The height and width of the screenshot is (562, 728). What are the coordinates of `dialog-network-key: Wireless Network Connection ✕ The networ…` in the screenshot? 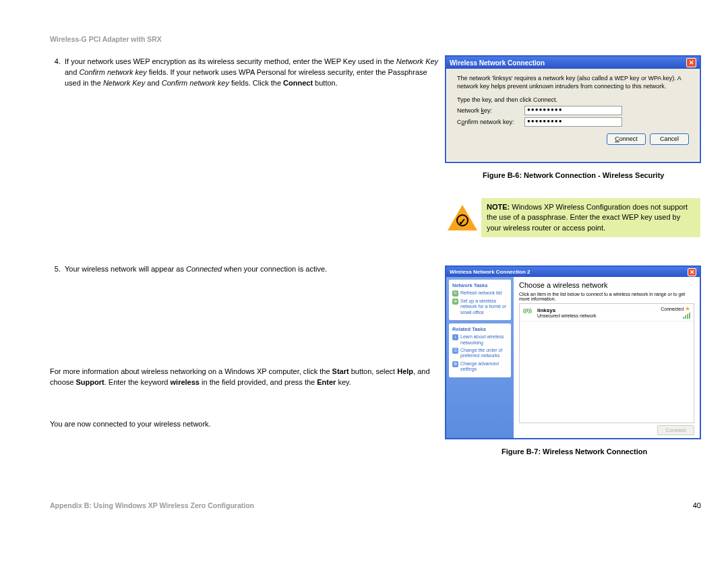 It's located at (573, 109).